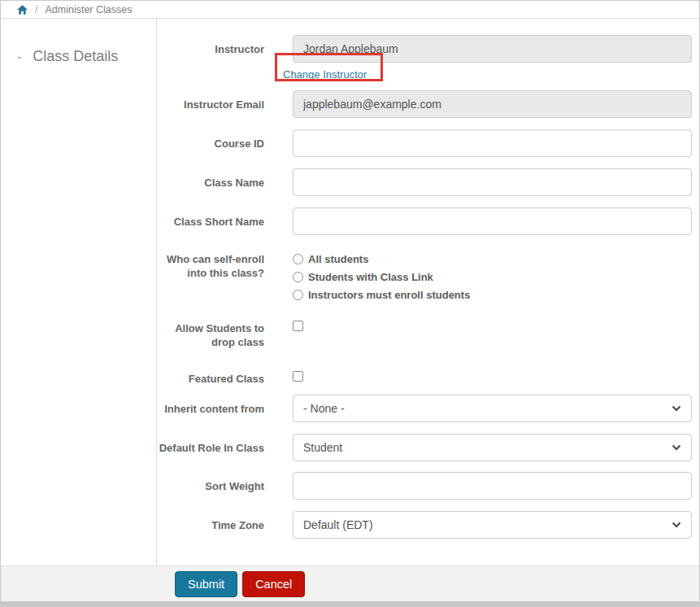  What do you see at coordinates (211, 448) in the screenshot?
I see `default-role-label: Default Role In Class` at bounding box center [211, 448].